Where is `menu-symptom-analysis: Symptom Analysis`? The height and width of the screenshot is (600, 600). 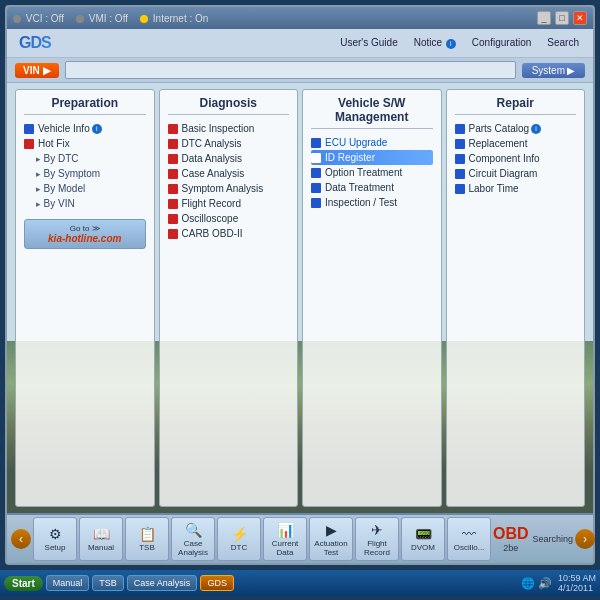
menu-symptom-analysis: Symptom Analysis is located at coordinates (229, 188).